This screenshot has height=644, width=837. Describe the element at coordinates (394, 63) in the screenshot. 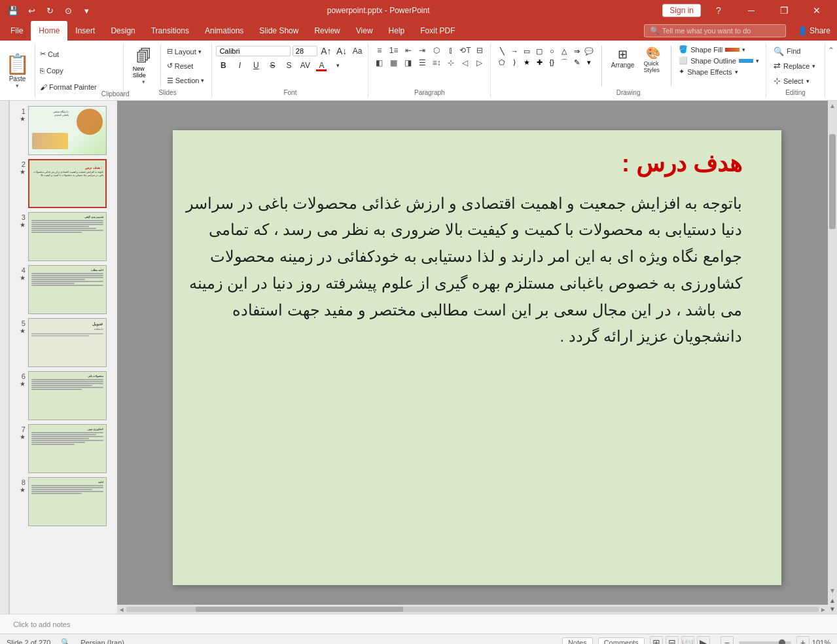

I see `align-center-button: ▦` at that location.